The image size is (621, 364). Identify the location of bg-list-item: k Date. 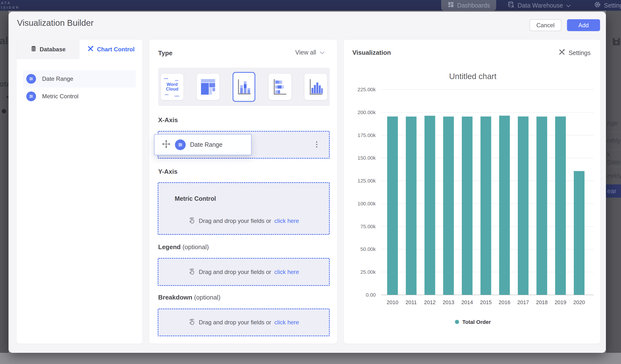
(614, 158).